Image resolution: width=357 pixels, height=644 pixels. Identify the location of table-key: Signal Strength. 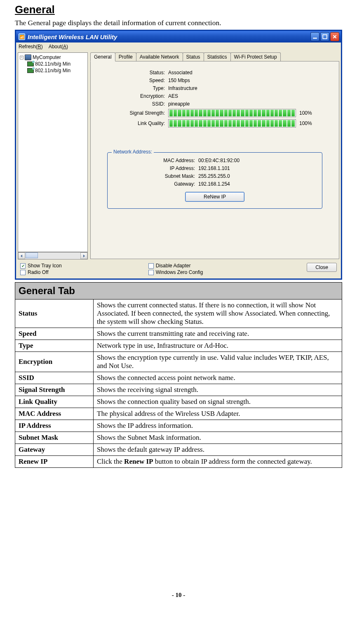
(54, 390).